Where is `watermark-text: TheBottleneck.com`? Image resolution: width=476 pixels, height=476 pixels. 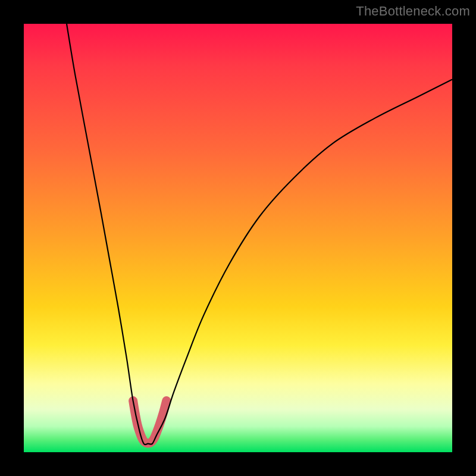 watermark-text: TheBottleneck.com is located at coordinates (413, 11).